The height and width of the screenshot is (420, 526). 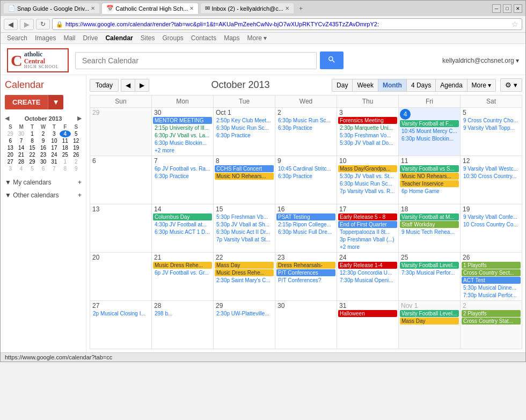 What do you see at coordinates (65, 148) in the screenshot?
I see `mini-cal-day: 18` at bounding box center [65, 148].